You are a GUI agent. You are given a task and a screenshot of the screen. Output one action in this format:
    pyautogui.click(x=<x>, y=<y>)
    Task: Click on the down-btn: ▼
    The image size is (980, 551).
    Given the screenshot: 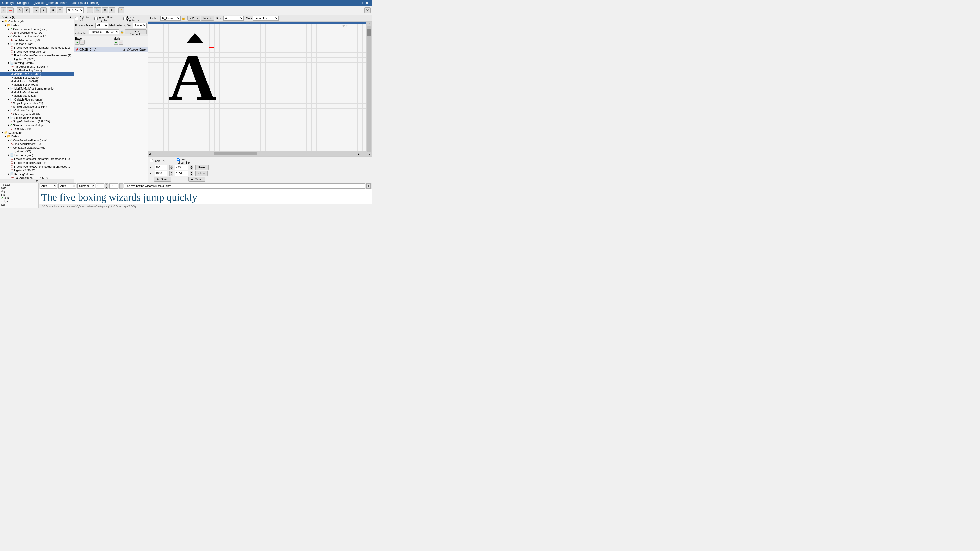 What is the action you would take?
    pyautogui.click(x=43, y=10)
    